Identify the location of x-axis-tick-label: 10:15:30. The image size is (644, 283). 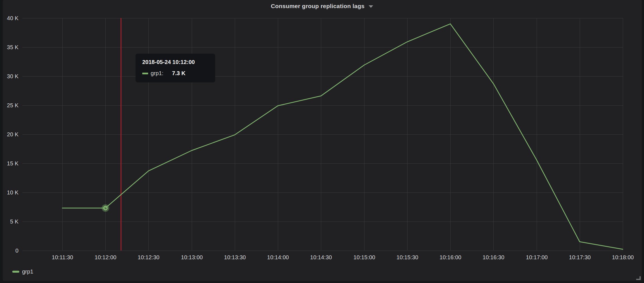
(408, 257).